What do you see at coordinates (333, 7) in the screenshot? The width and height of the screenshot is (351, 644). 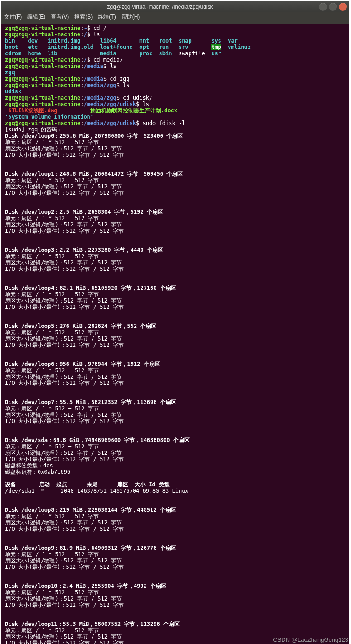 I see `maximize-icon` at bounding box center [333, 7].